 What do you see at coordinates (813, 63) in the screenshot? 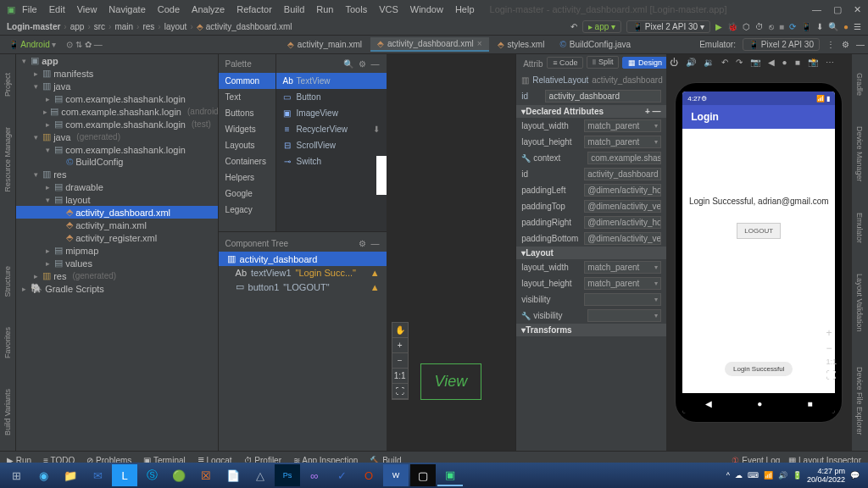
I see `emu-cam-icon: 📸` at bounding box center [813, 63].